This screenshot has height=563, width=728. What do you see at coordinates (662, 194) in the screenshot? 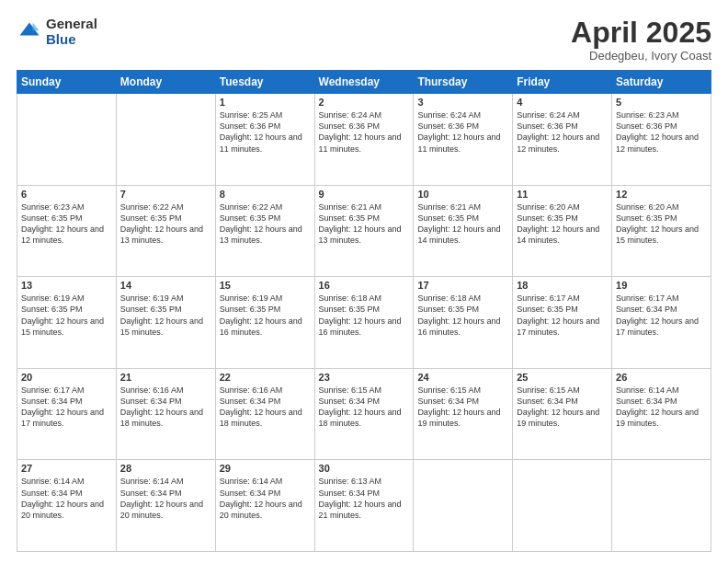
I see `day-number: 12` at bounding box center [662, 194].